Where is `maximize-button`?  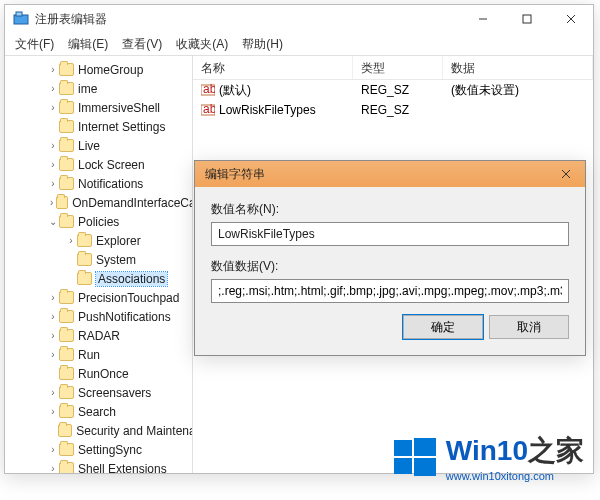 maximize-button is located at coordinates (527, 19).